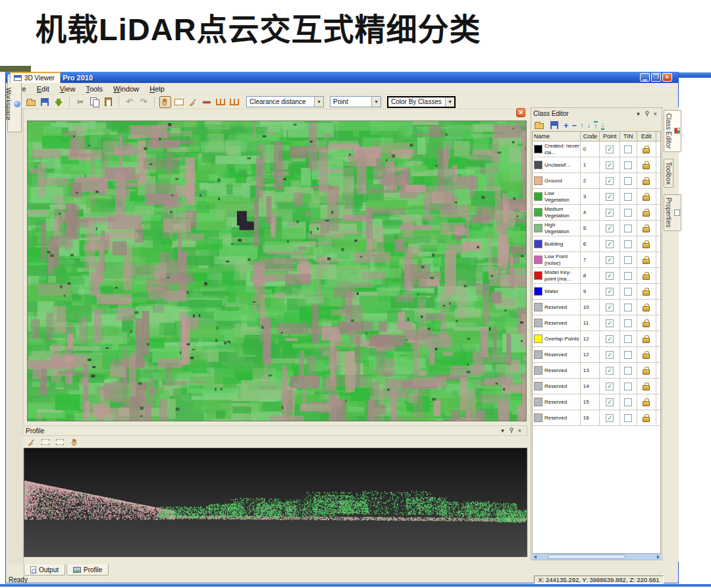  I want to click on table-row: Low Vegetation 3 ✓, so click(596, 197).